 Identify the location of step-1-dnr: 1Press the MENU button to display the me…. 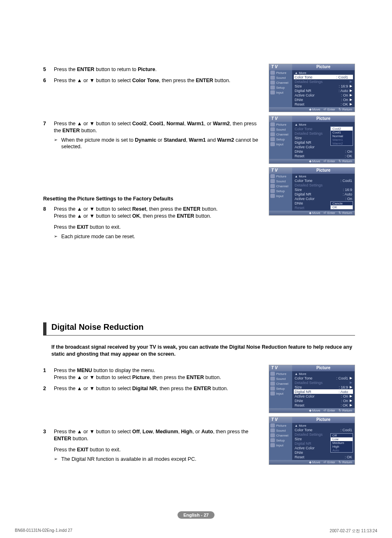
(154, 374).